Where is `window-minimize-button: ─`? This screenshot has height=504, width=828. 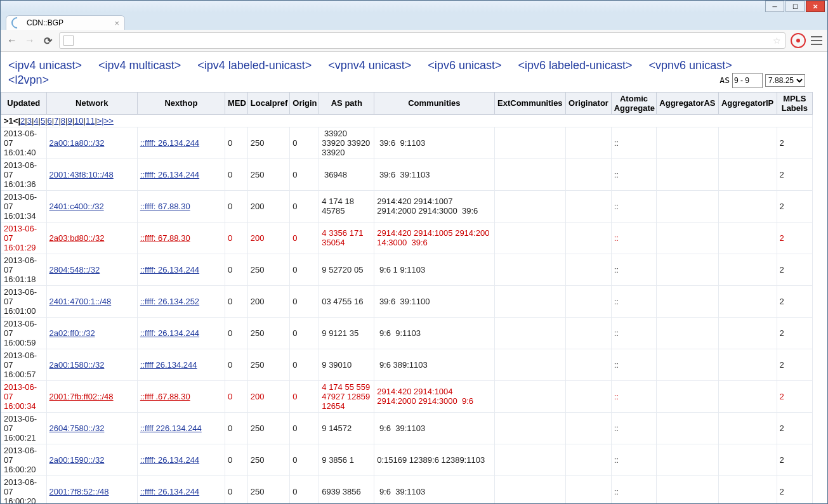 window-minimize-button: ─ is located at coordinates (775, 6).